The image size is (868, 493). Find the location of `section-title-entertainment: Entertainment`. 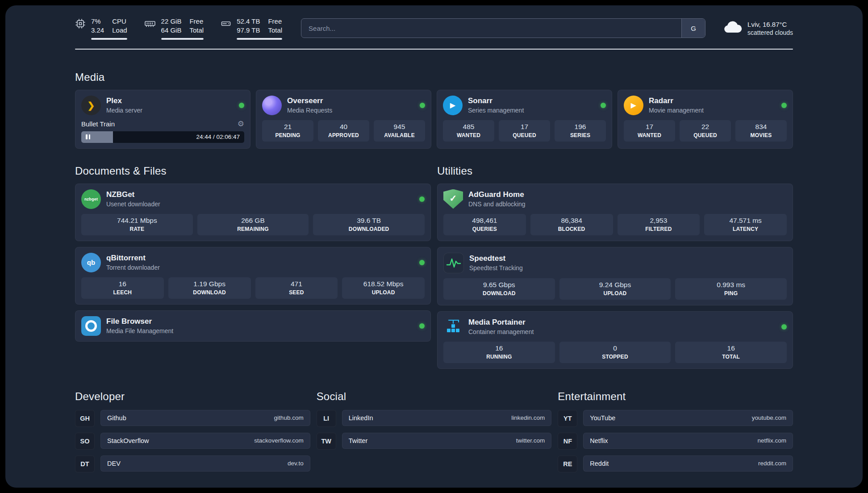

section-title-entertainment: Entertainment is located at coordinates (675, 397).